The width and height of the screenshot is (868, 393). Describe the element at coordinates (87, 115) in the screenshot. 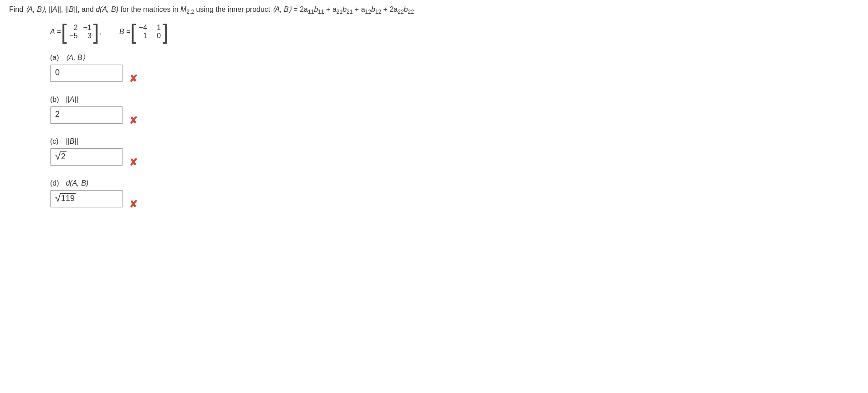

I see `part-b-answer-input: 2` at that location.